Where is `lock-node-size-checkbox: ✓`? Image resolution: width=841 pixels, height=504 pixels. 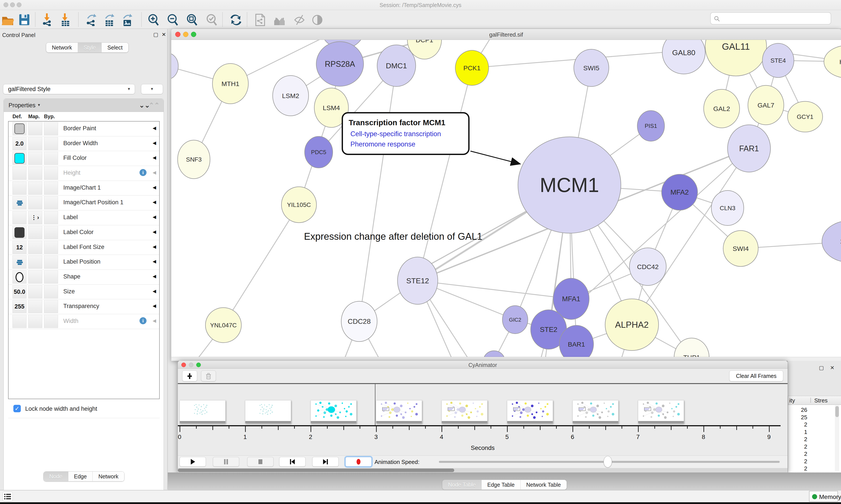 lock-node-size-checkbox: ✓ is located at coordinates (17, 409).